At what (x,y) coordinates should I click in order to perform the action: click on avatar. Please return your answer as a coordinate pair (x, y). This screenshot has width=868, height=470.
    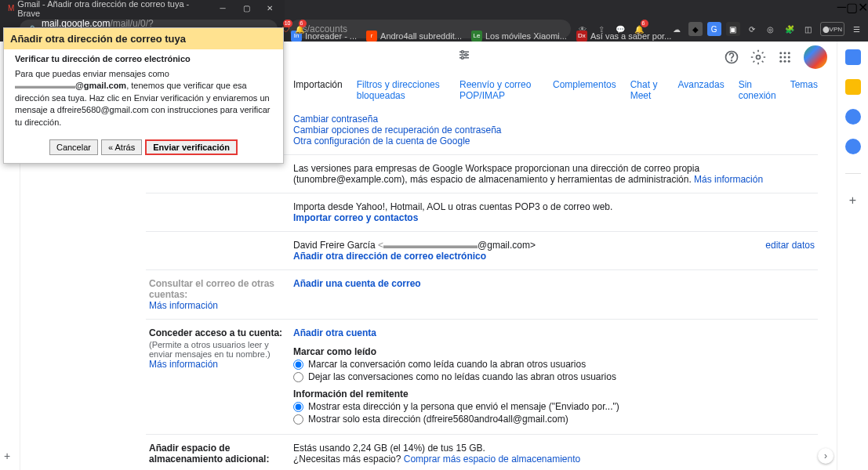
    Looking at the image, I should click on (815, 57).